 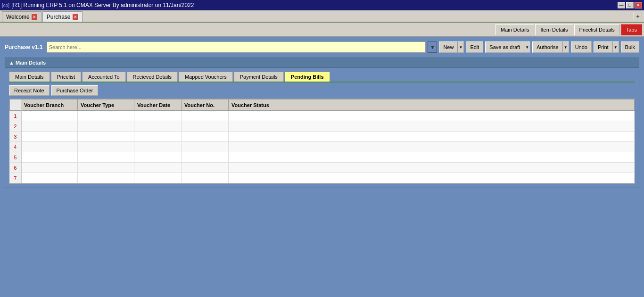 What do you see at coordinates (259, 76) in the screenshot?
I see `subtab-payment-details: Payment Details` at bounding box center [259, 76].